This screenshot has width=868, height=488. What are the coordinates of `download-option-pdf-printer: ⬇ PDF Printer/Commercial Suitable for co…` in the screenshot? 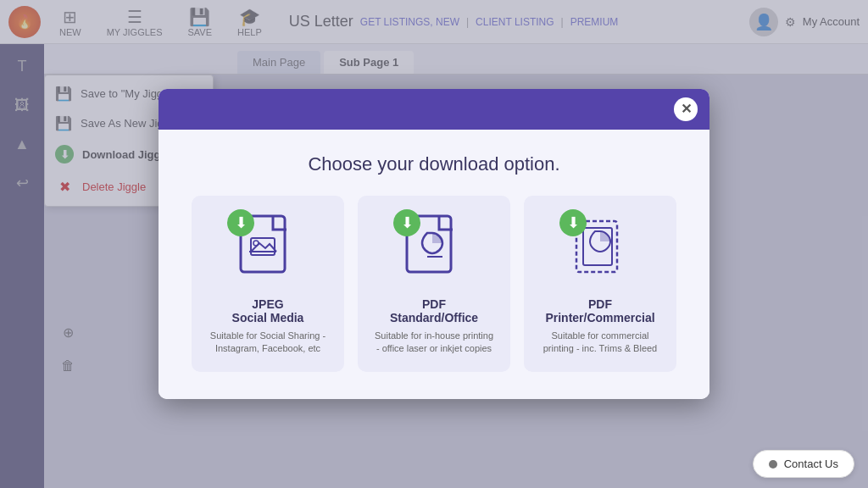 It's located at (600, 285).